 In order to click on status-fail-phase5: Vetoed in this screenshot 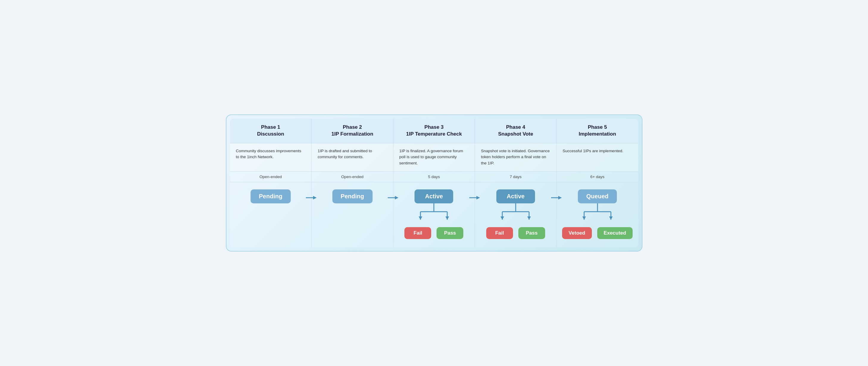, I will do `click(577, 233)`.